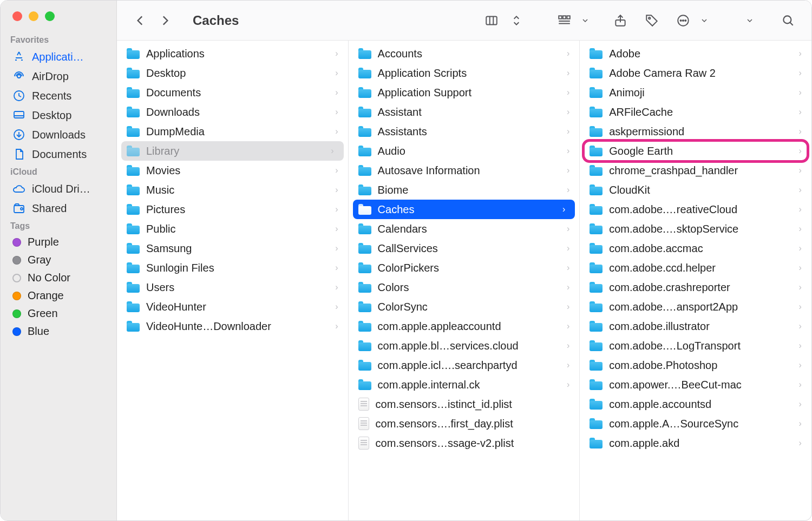 This screenshot has height=521, width=812. Describe the element at coordinates (165, 21) in the screenshot. I see `forward-button` at that location.